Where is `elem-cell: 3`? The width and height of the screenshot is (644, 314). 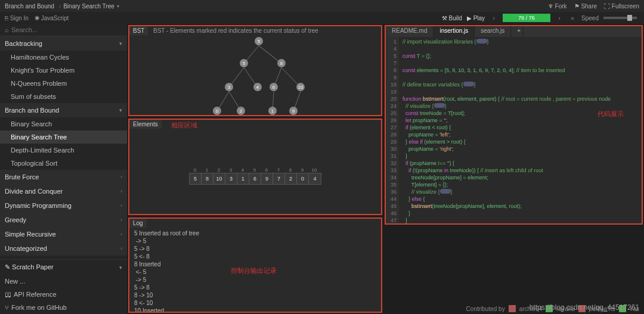 elem-cell: 3 is located at coordinates (231, 179).